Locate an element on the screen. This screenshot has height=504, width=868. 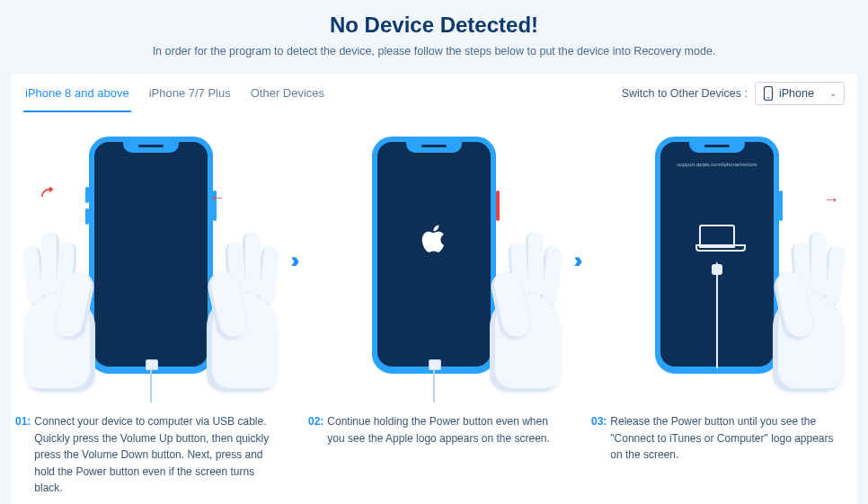
device-tabs: iPhone 8 and above iPhone 7/7 Plus Other… is located at coordinates (174, 93).